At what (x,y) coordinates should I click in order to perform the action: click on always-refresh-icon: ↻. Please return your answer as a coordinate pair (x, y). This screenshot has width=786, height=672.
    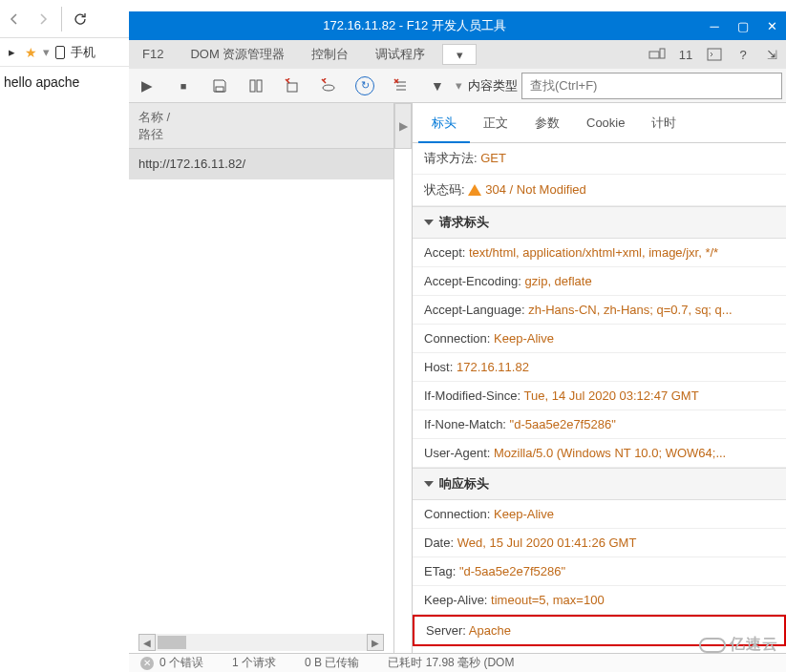
    Looking at the image, I should click on (365, 86).